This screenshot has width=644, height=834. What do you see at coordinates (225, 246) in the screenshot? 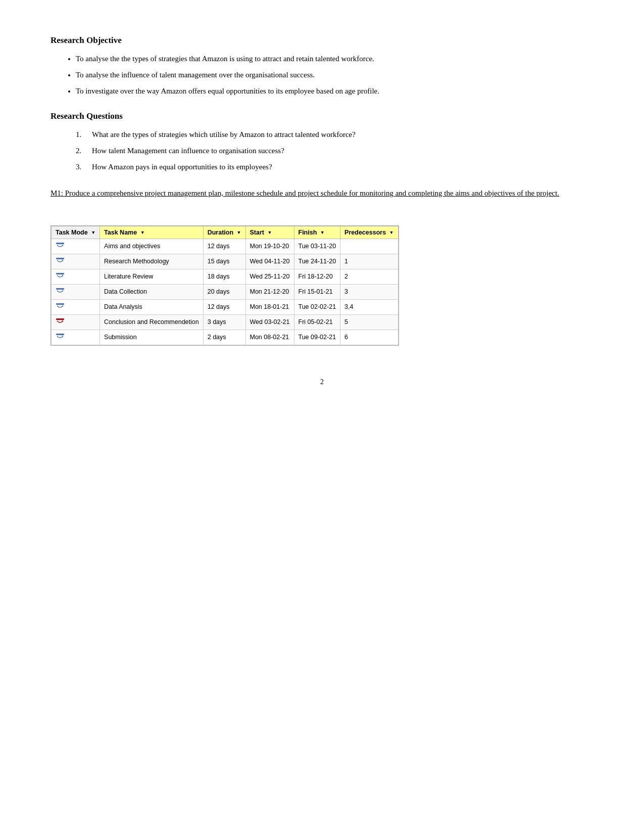
I see `table-row: Aims and objectives 12 days Mon 19-10-20…` at bounding box center [225, 246].